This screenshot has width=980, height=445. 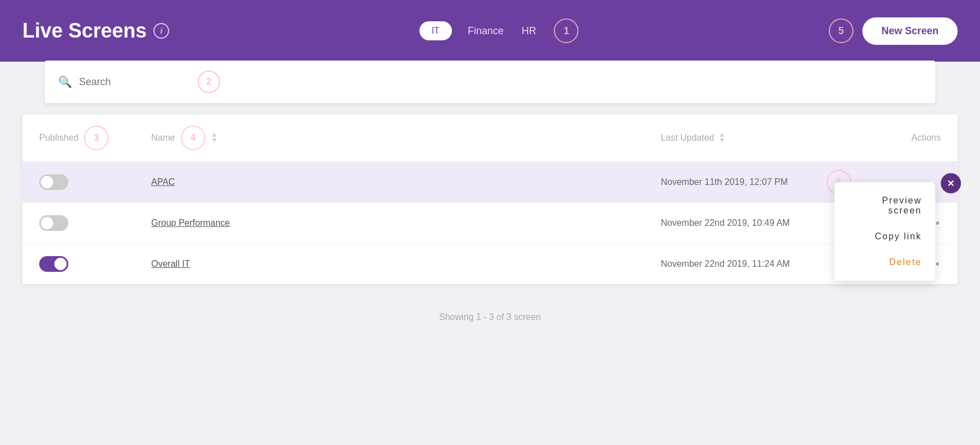 I want to click on row-2-name-link: Group Performance, so click(x=406, y=223).